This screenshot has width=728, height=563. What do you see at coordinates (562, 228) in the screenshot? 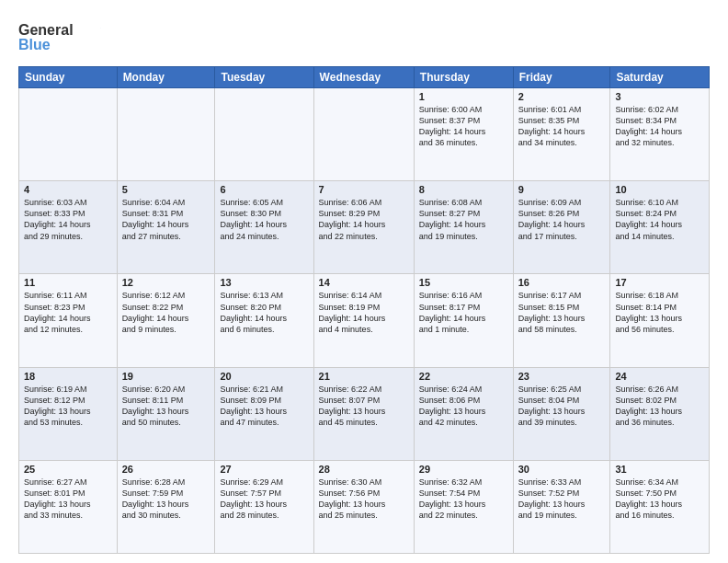
I see `day-cell: 9Sunrise: 6:09 AM Sunset: 8:26 PM Daylig…` at bounding box center [562, 228].